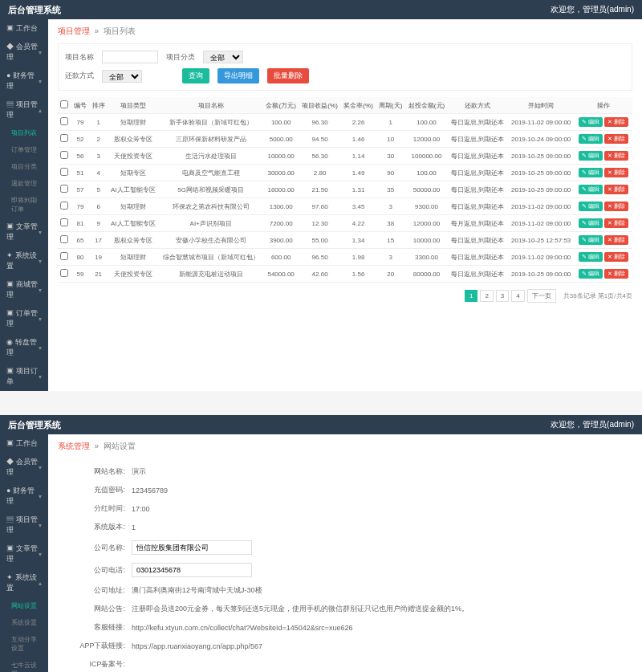 The width and height of the screenshot is (642, 672). I want to click on sidebar-subitem: 网站设置, so click(24, 605).